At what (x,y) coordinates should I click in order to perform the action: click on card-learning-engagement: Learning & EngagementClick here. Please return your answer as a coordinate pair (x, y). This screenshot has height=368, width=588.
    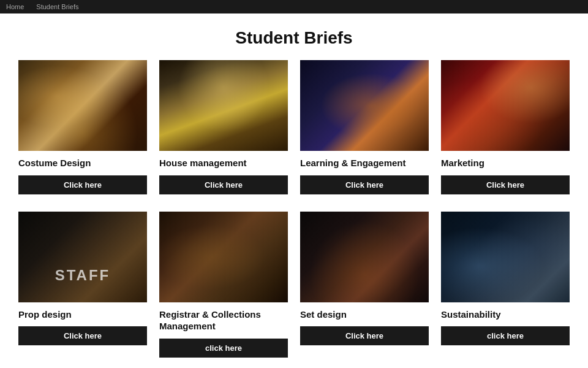
    Looking at the image, I should click on (364, 130).